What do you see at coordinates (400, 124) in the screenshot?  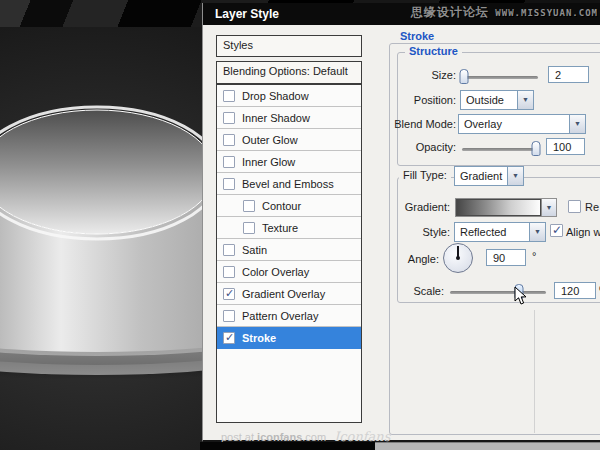 I see `blend-mode-label: Blend Mode:` at bounding box center [400, 124].